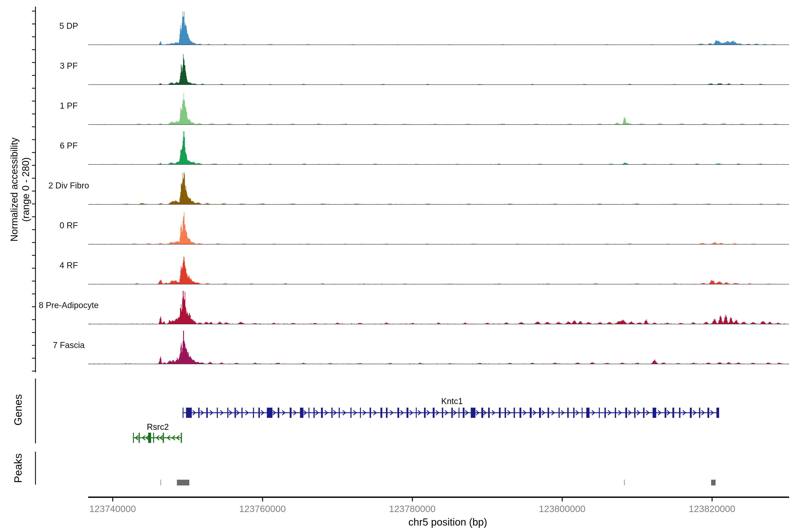 The height and width of the screenshot is (532, 798). I want to click on x-axis-line, so click(439, 497).